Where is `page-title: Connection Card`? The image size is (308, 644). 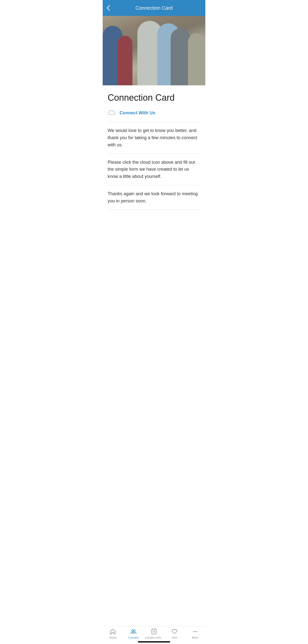 page-title: Connection Card is located at coordinates (154, 98).